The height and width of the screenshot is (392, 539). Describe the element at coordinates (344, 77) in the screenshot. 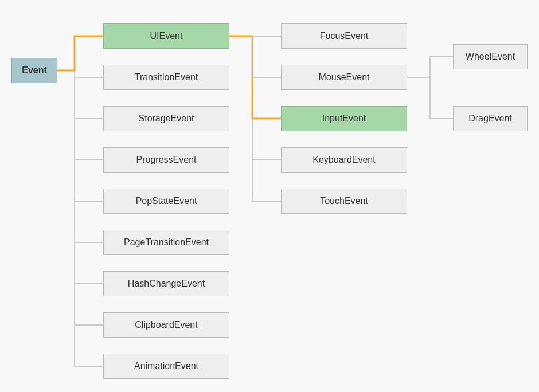

I see `node-label: MouseEvent` at that location.